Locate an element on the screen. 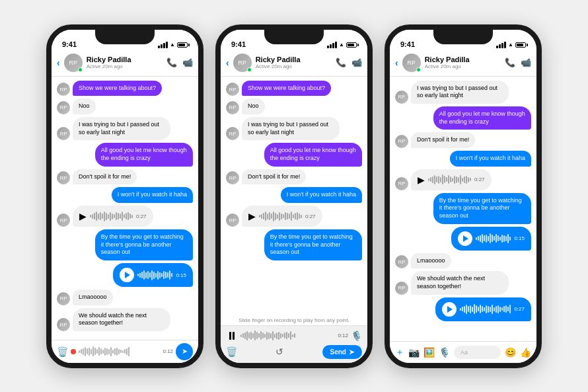  emoji-icon: 😊 is located at coordinates (510, 352).